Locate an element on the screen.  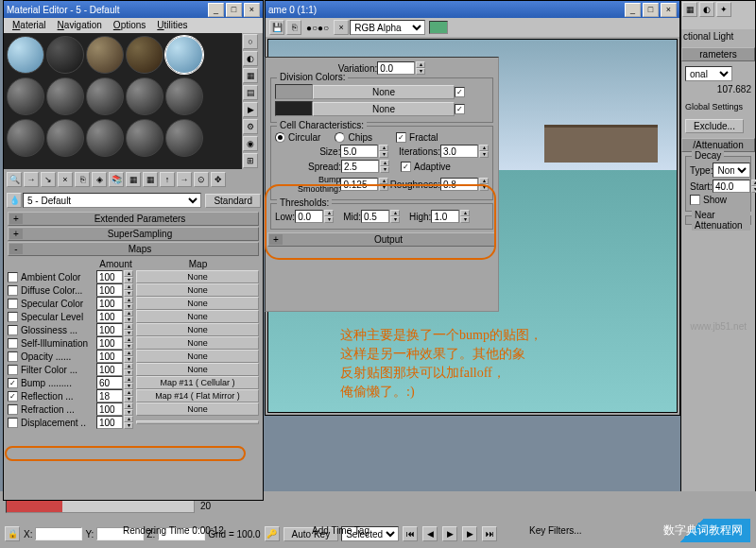
decay-type-select: None is located at coordinates (731, 170).